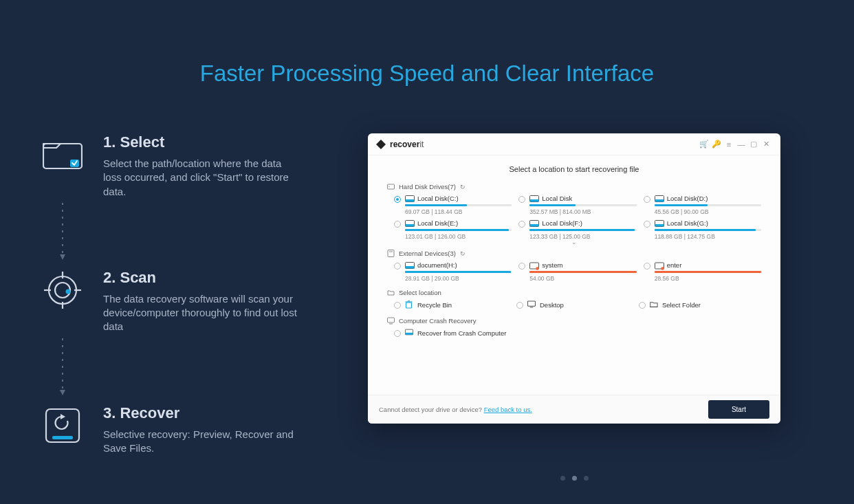 This screenshot has width=854, height=504. I want to click on drive-stats: 28.56 GB, so click(708, 278).